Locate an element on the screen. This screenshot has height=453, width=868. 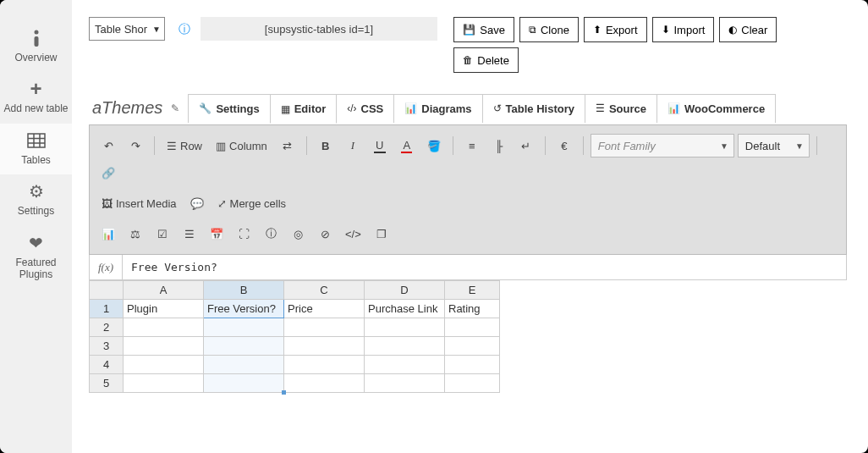
select-value: Table Shor is located at coordinates (121, 29).